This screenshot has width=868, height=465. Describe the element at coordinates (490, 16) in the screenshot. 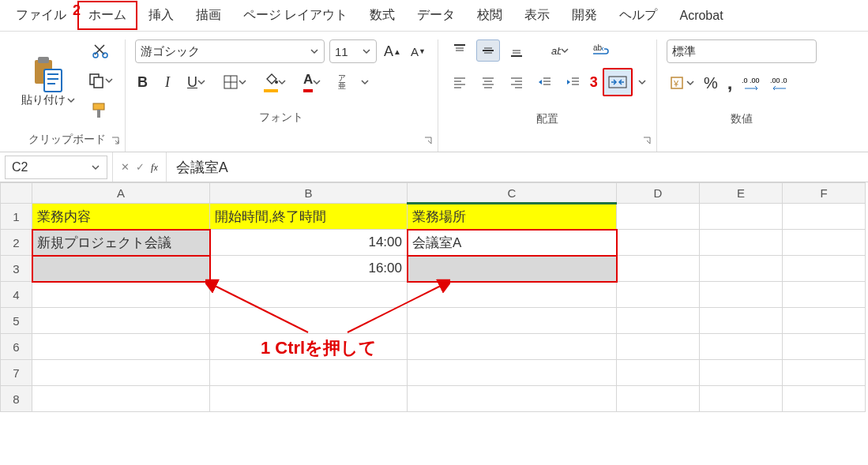

I see `menu-review: 校閲` at that location.